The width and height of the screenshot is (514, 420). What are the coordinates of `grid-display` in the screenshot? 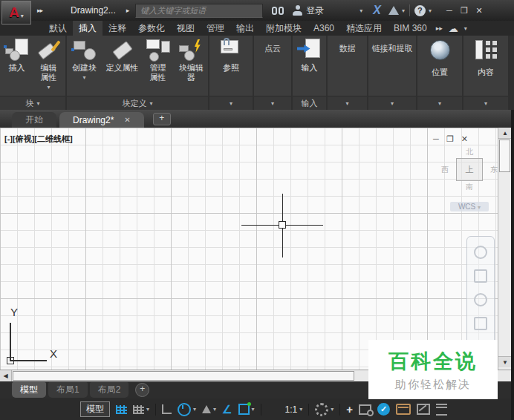 It's located at (122, 410).